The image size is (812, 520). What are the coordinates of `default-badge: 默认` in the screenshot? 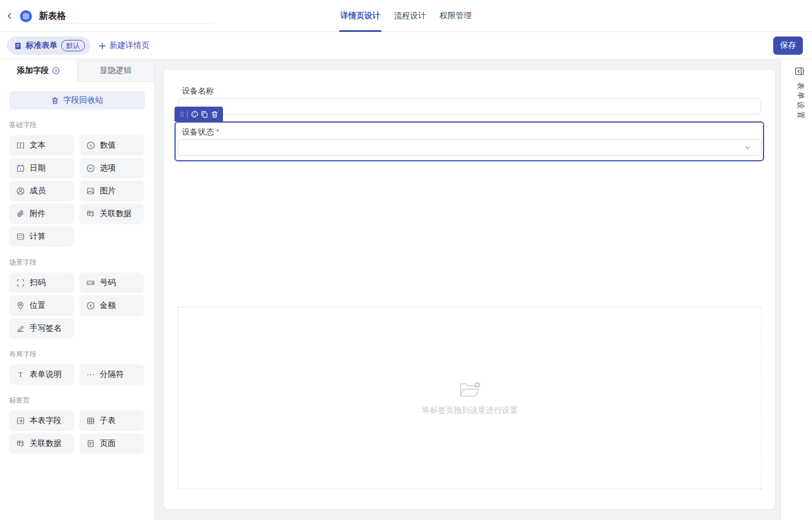 It's located at (73, 46).